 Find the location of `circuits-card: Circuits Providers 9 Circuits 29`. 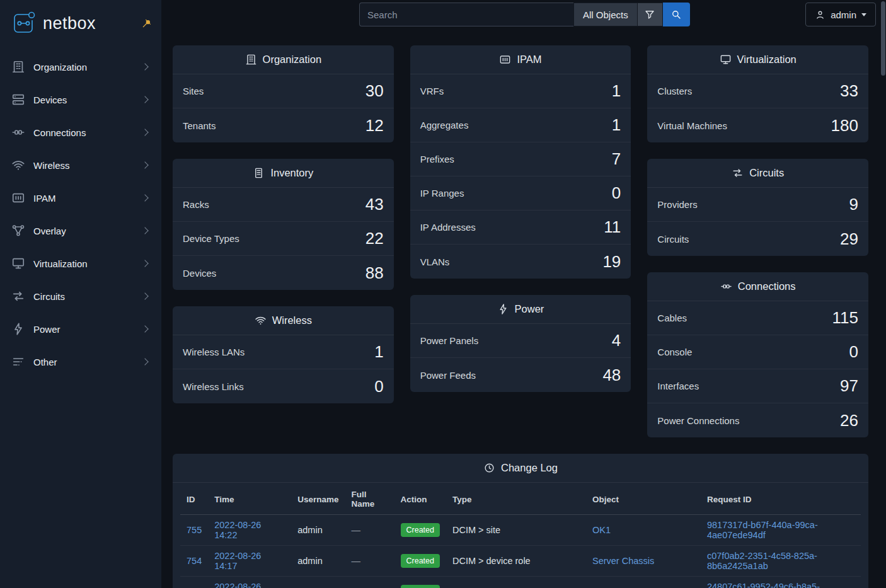

circuits-card: Circuits Providers 9 Circuits 29 is located at coordinates (757, 207).